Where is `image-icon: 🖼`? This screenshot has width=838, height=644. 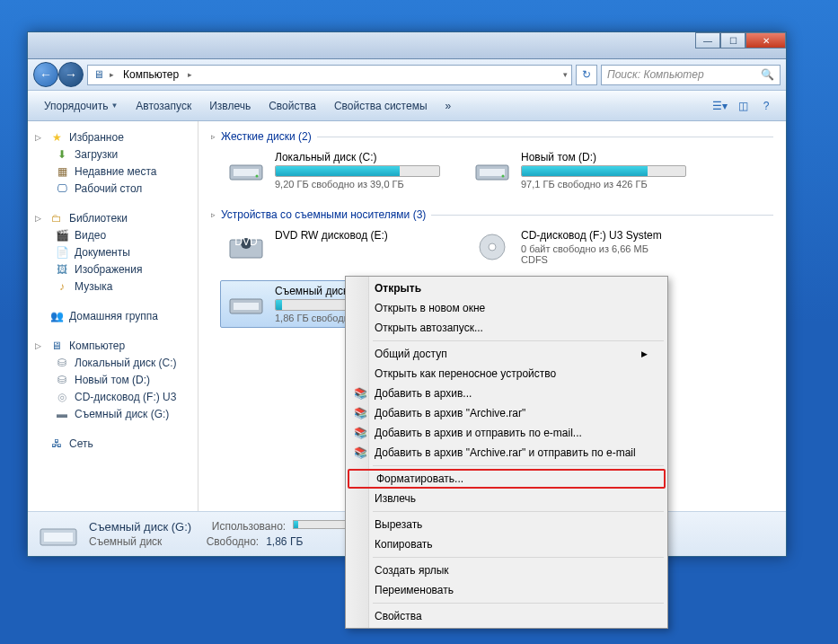
image-icon: 🖼 is located at coordinates (62, 269).